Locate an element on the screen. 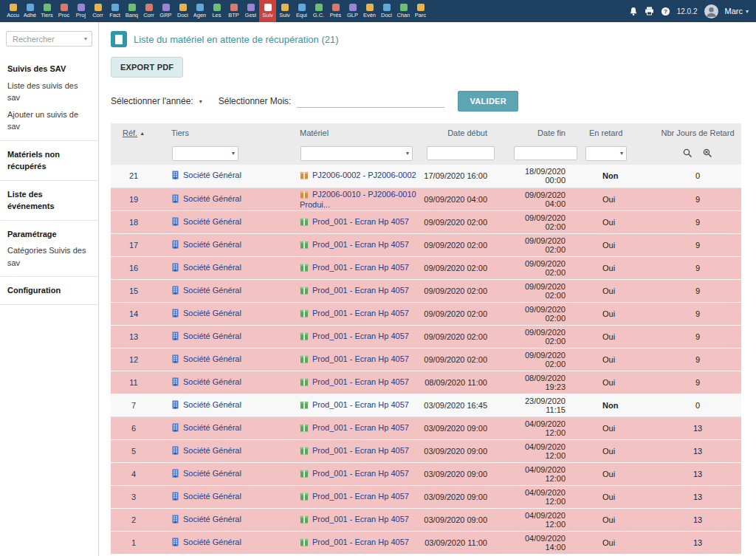 This screenshot has height=556, width=756. nav-item-grp: GRP is located at coordinates (165, 11).